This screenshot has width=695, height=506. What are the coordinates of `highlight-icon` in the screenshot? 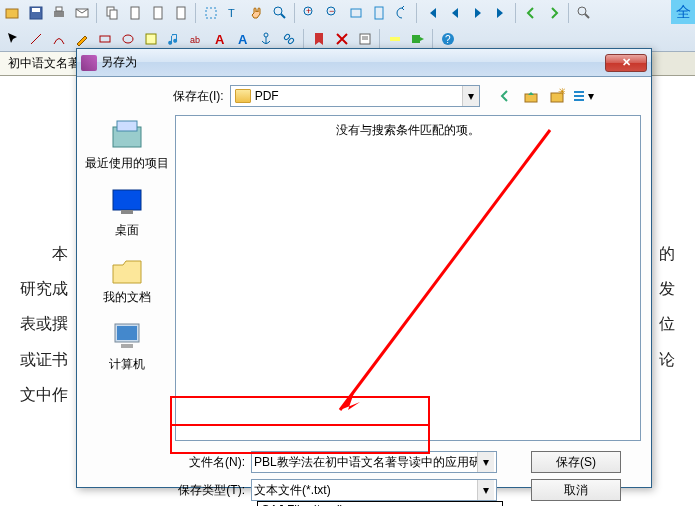 It's located at (395, 39).